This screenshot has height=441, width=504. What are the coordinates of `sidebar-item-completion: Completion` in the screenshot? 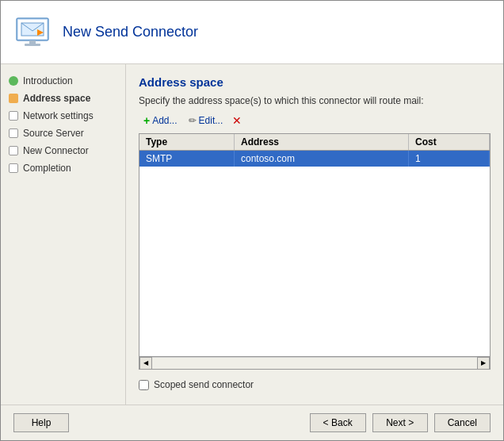 It's located at (63, 168).